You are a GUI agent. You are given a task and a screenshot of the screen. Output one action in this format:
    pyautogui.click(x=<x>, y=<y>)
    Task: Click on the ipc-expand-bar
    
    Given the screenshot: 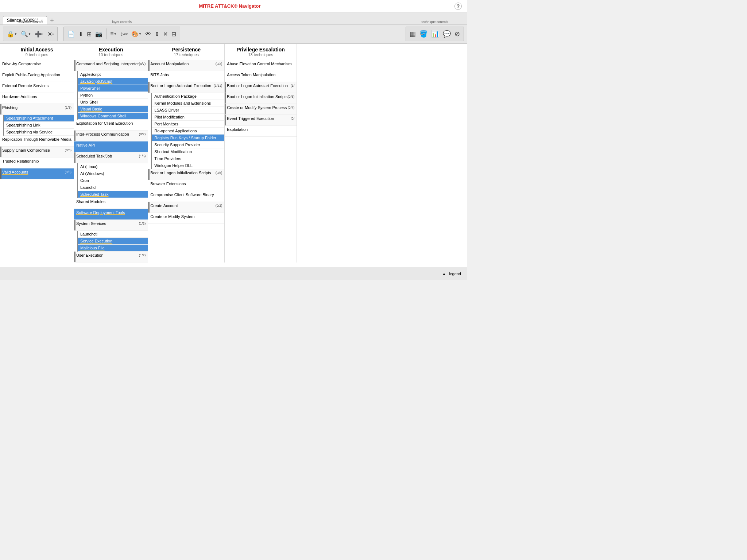 What is the action you would take?
    pyautogui.click(x=75, y=136)
    